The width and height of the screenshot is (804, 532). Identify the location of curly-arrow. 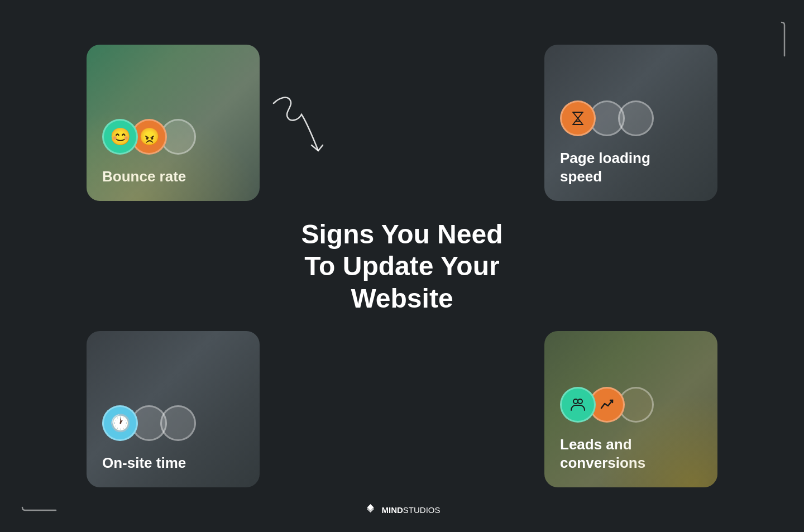
(302, 130).